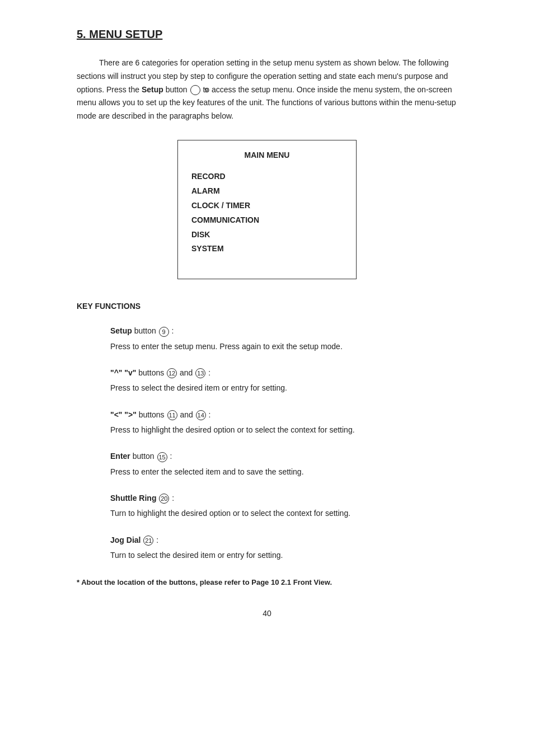 This screenshot has height=756, width=534. I want to click on updown-label-rest: buttons, so click(151, 373).